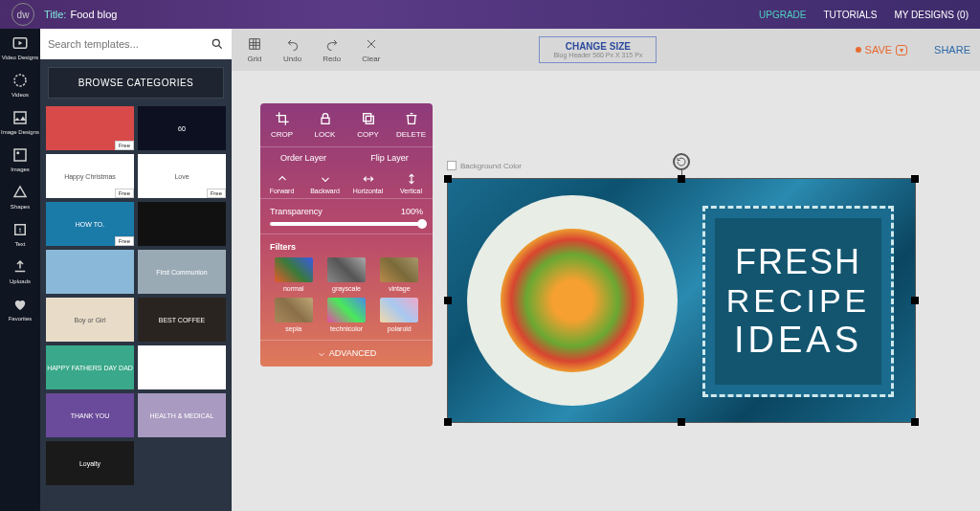 The height and width of the screenshot is (511, 980). What do you see at coordinates (293, 315) in the screenshot?
I see `filter-sepia: sepia` at bounding box center [293, 315].